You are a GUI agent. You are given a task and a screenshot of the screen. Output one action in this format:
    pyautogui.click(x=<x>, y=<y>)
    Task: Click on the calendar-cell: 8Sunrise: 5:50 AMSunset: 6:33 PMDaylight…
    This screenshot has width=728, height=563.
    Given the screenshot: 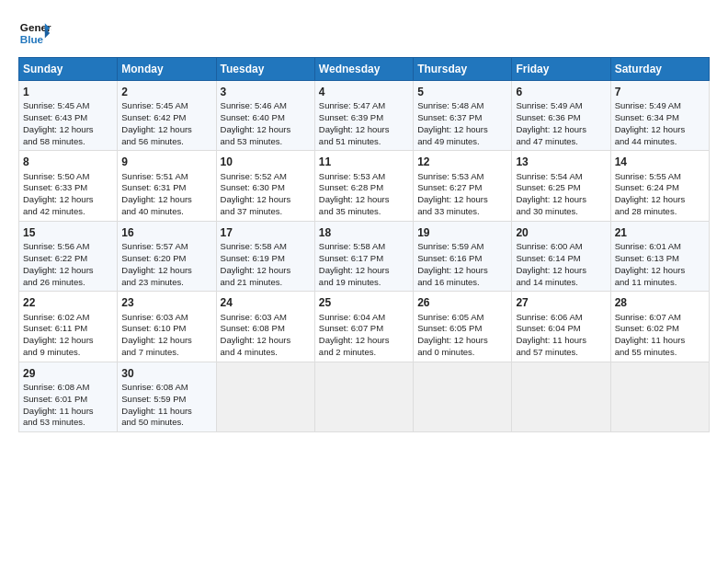 What is the action you would take?
    pyautogui.click(x=68, y=186)
    